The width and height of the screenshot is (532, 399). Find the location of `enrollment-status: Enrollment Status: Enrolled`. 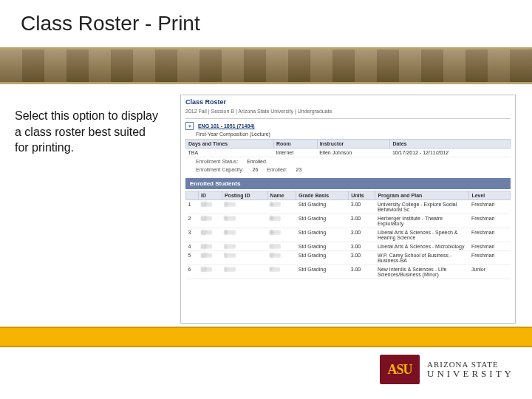

enrollment-status: Enrollment Status: Enrolled is located at coordinates (348, 161).